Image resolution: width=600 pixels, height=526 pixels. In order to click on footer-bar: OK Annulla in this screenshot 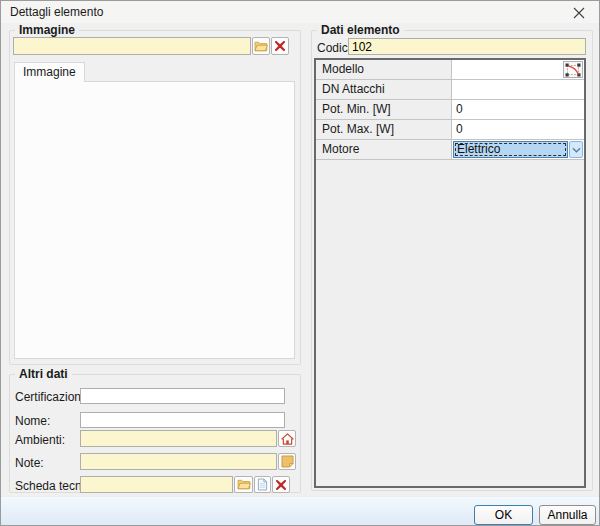, I will do `click(300, 511)`.